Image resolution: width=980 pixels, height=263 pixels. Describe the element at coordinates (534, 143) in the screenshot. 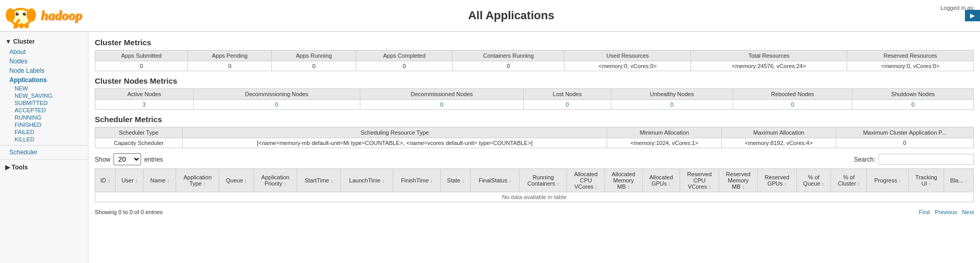

I see `scheduler-metrics-row: Capacity Scheduler [<name=memory-mb defa…` at that location.